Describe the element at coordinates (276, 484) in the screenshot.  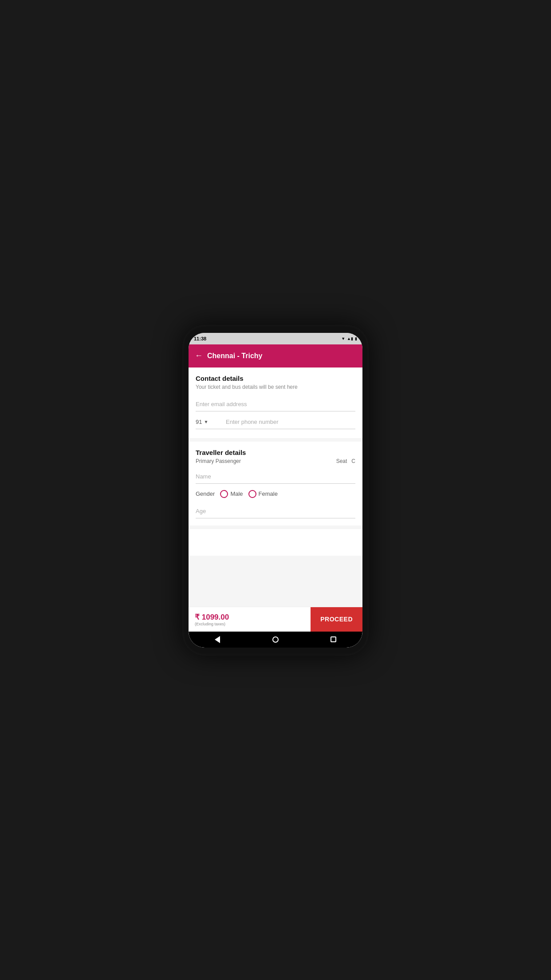
I see `traveller-section: Traveller details Primary Passenger Seat…` at that location.